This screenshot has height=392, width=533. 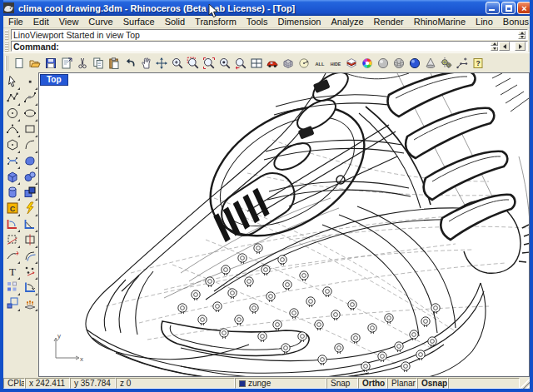 What do you see at coordinates (193, 63) in the screenshot?
I see `toolbar-button-zoom-window` at bounding box center [193, 63].